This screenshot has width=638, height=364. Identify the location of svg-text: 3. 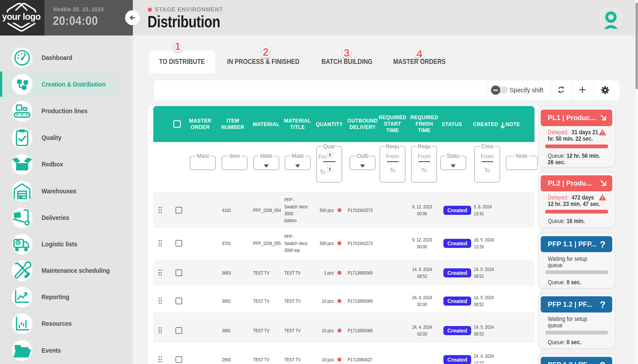
(347, 53).